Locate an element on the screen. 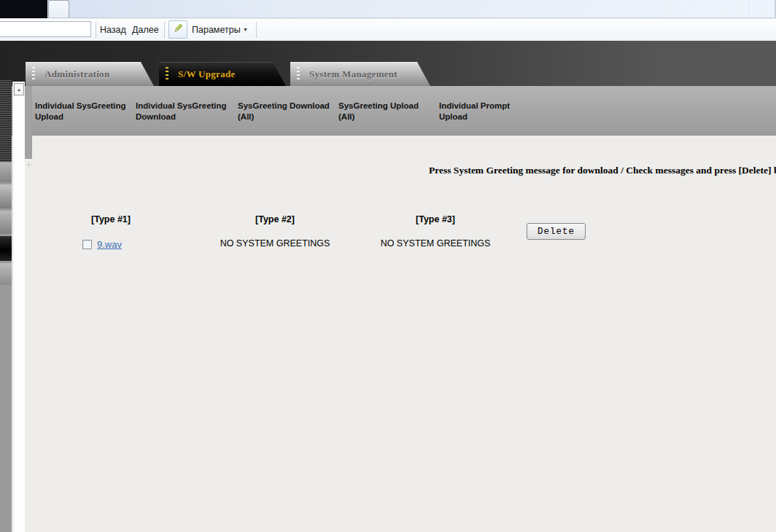 This screenshot has height=532, width=776. instruction-text: Press System Greeting message for downlo… is located at coordinates (602, 171).